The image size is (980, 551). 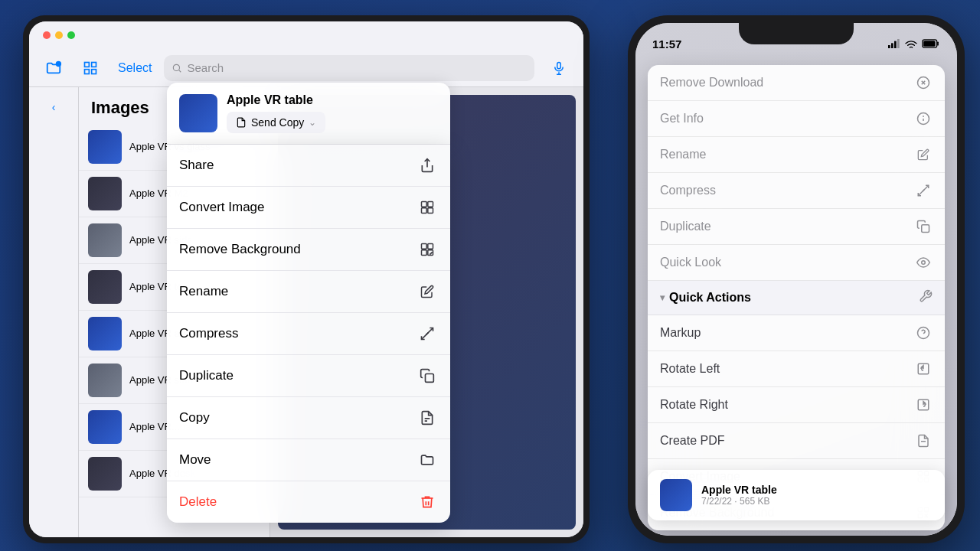 I want to click on compress-icon, so click(x=427, y=334).